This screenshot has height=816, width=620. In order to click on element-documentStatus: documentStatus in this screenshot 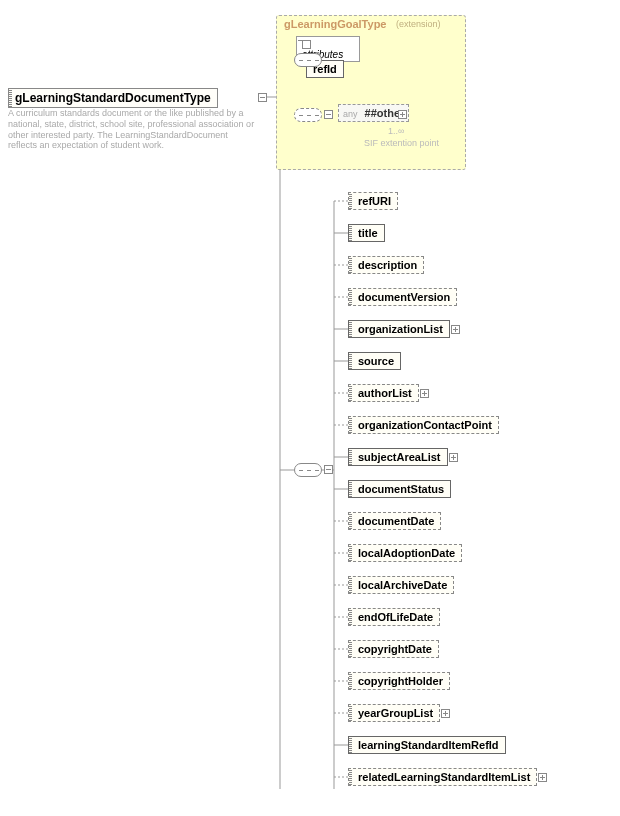, I will do `click(400, 489)`.